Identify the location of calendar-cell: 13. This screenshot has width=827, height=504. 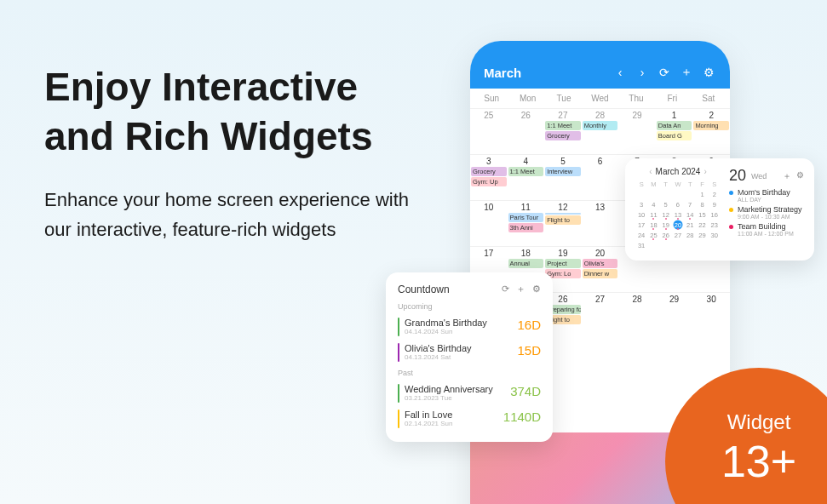
(600, 223).